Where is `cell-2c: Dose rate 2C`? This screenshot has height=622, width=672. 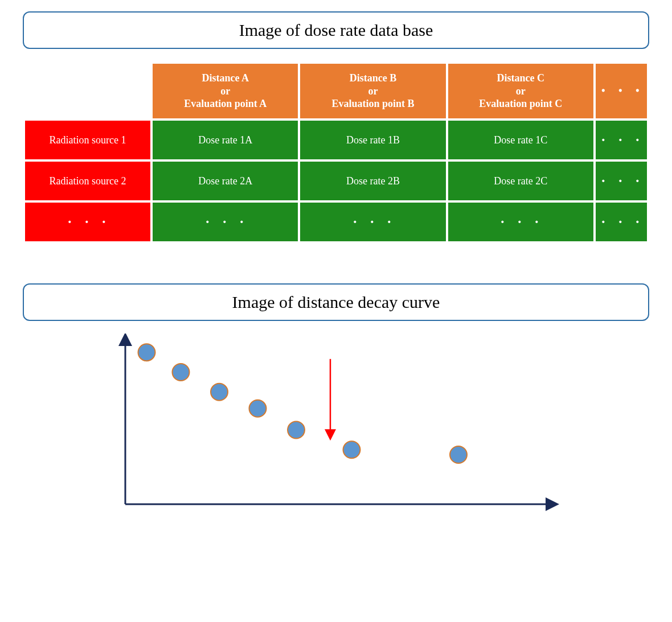
cell-2c: Dose rate 2C is located at coordinates (521, 181).